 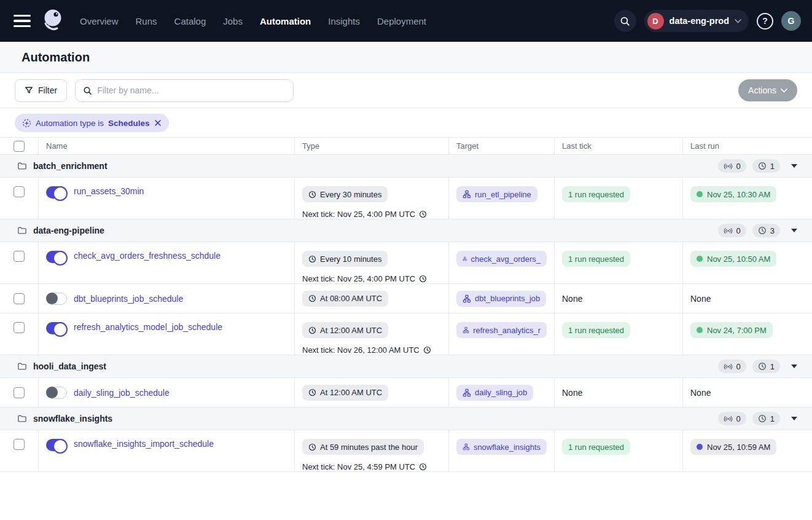 What do you see at coordinates (27, 123) in the screenshot?
I see `filter-token-icon` at bounding box center [27, 123].